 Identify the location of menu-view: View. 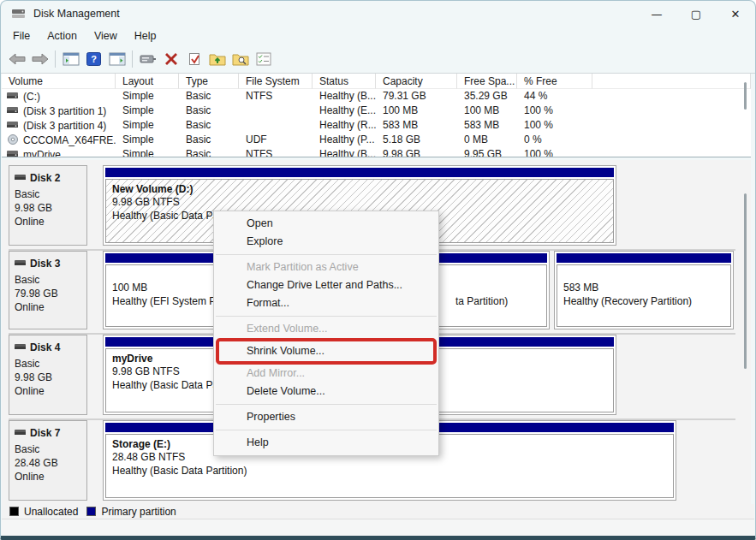
(106, 36).